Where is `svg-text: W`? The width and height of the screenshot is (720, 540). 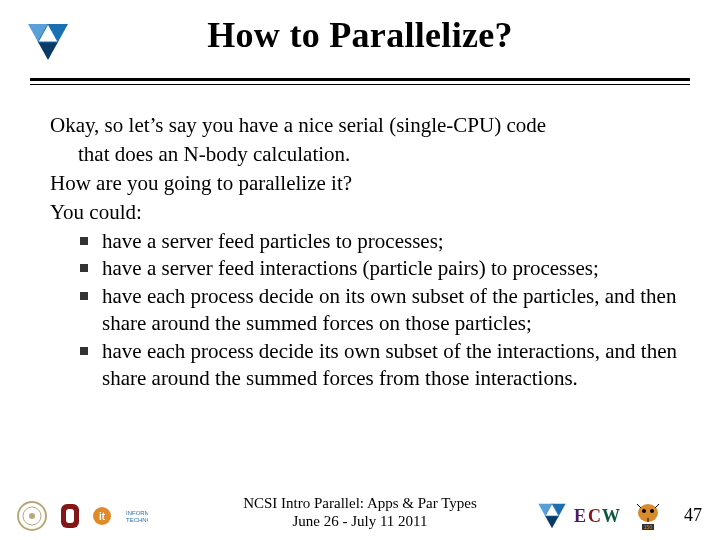
svg-text: W is located at coordinates (611, 516).